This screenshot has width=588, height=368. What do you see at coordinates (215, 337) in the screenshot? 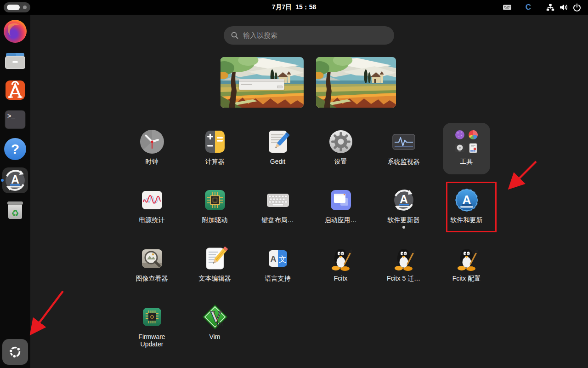
I see `app-label: Vim` at bounding box center [215, 337].